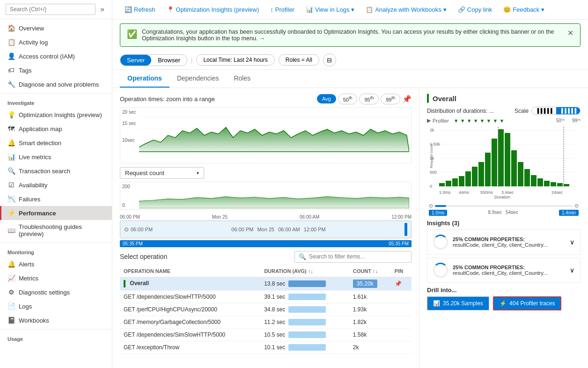  Describe the element at coordinates (136, 60) in the screenshot. I see `server-toggle-button: Server` at that location.